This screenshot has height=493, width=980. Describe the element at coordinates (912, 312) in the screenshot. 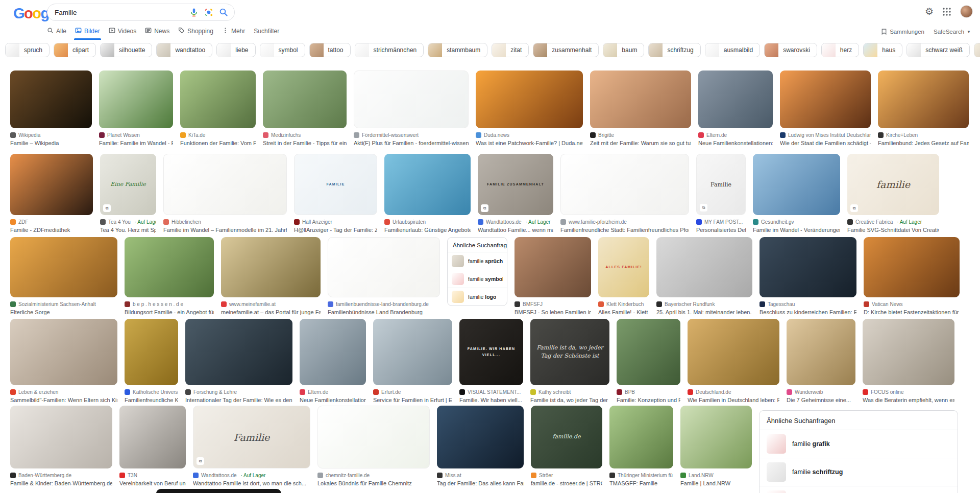

I see `result-title: D: Kirche bietet Fastenzeitaktionen für …` at that location.